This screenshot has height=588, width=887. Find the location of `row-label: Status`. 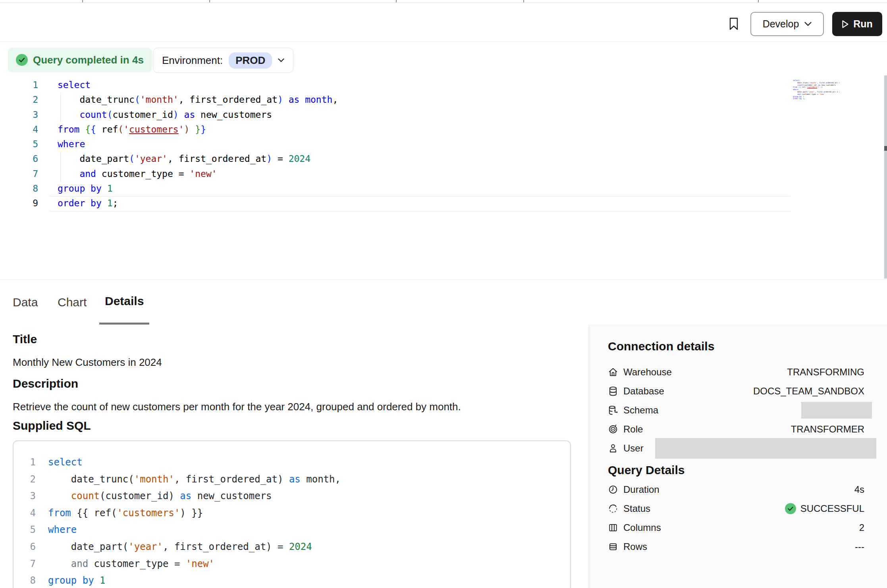

row-label: Status is located at coordinates (637, 509).